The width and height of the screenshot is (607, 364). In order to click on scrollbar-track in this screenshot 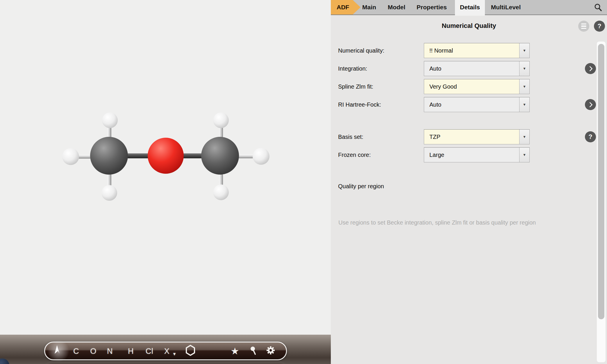, I will do `click(601, 202)`.